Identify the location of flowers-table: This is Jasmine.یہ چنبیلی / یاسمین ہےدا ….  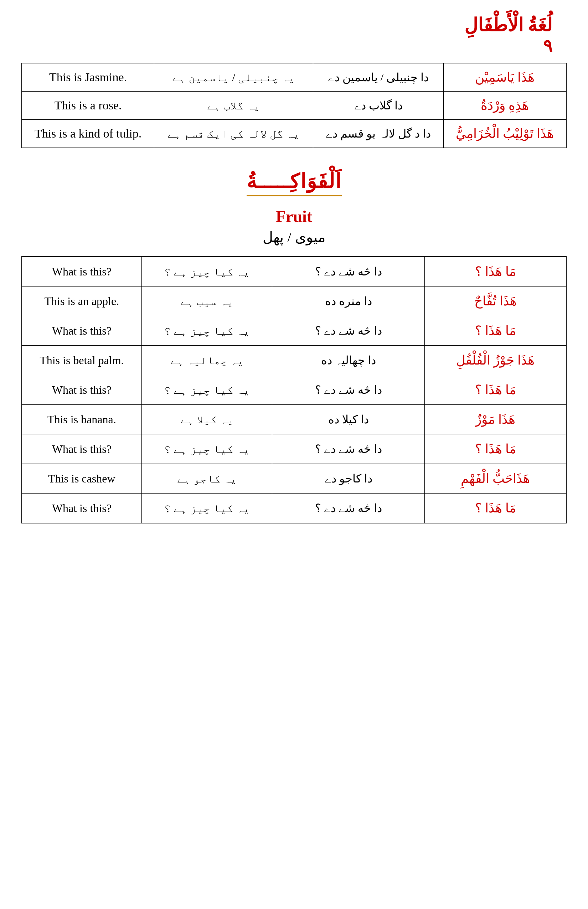
(294, 105).